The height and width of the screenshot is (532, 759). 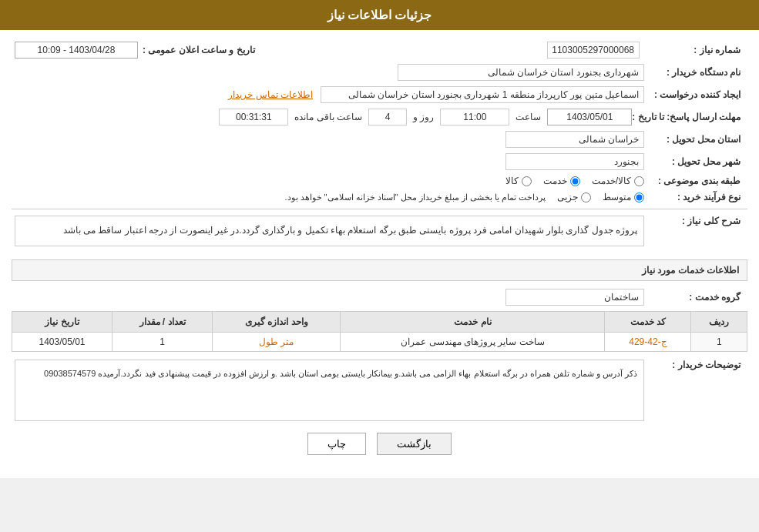 What do you see at coordinates (424, 117) in the screenshot?
I see `response-days-label: روز و` at bounding box center [424, 117].